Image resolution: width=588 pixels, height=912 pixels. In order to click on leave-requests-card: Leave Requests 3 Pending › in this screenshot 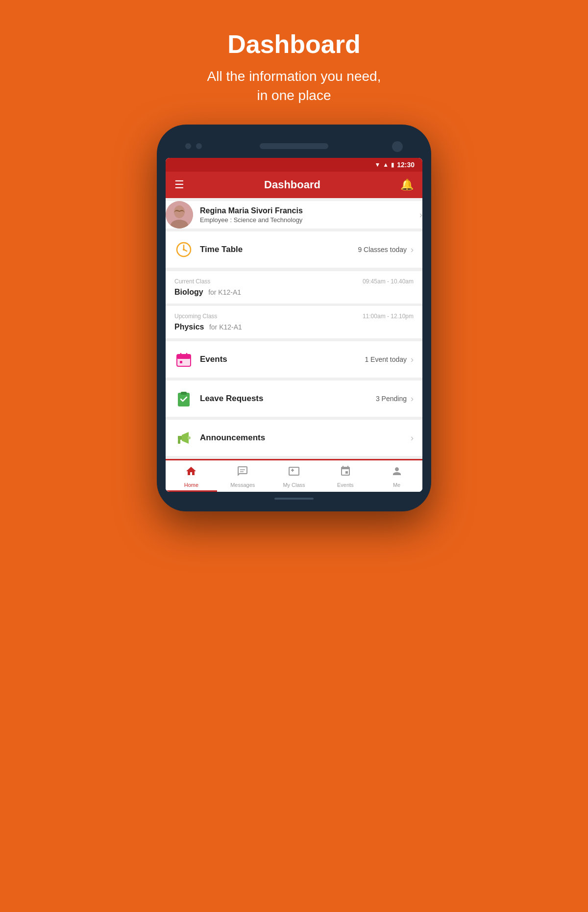, I will do `click(294, 399)`.